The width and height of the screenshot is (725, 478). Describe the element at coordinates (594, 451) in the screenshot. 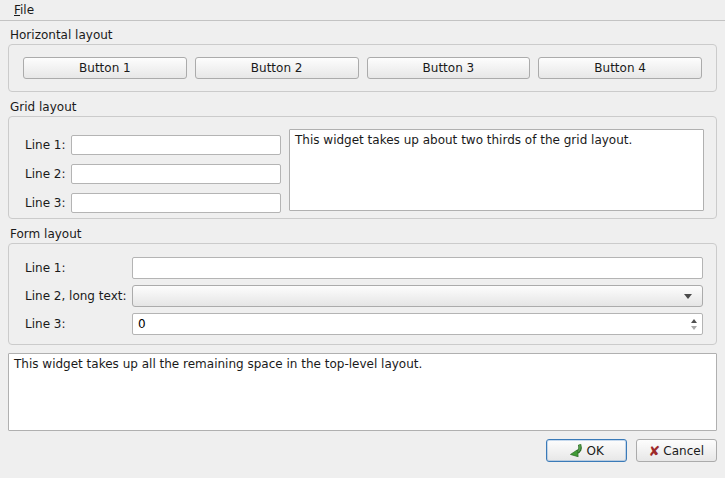

I see `ok-button-label: OK` at that location.